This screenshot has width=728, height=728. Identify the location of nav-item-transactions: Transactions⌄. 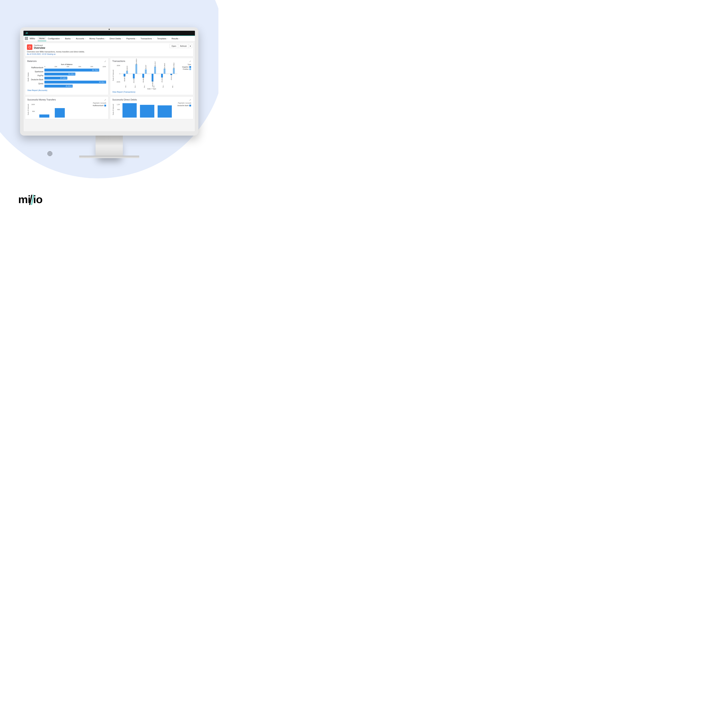
(147, 38).